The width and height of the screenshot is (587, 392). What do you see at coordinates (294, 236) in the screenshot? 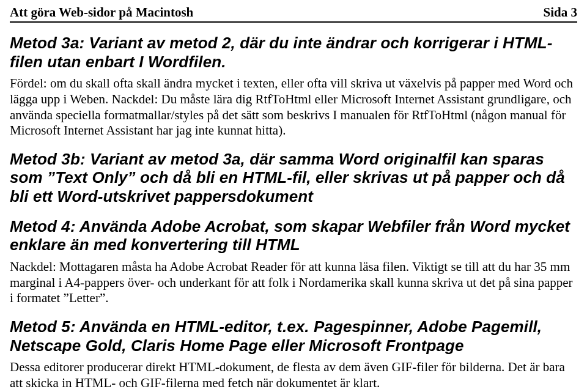
I see `heading-method-4: Metod 4: Använda Adobe Acrobat, som skap…` at bounding box center [294, 236].